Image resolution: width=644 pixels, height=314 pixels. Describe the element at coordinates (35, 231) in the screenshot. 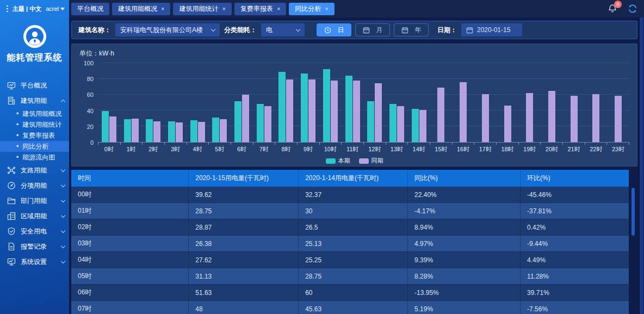

I see `sidebar-item-safe-electricity: 安全用电` at that location.